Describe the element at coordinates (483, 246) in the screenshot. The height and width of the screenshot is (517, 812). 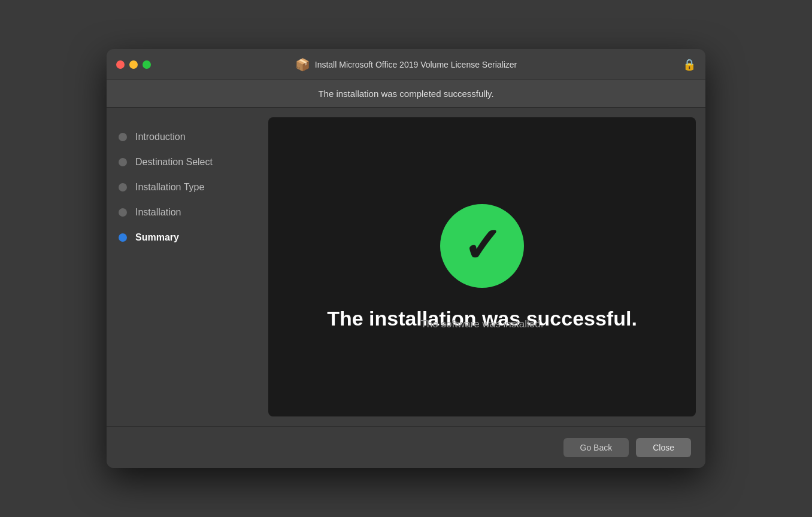
I see `checkmark-icon: ✓` at that location.